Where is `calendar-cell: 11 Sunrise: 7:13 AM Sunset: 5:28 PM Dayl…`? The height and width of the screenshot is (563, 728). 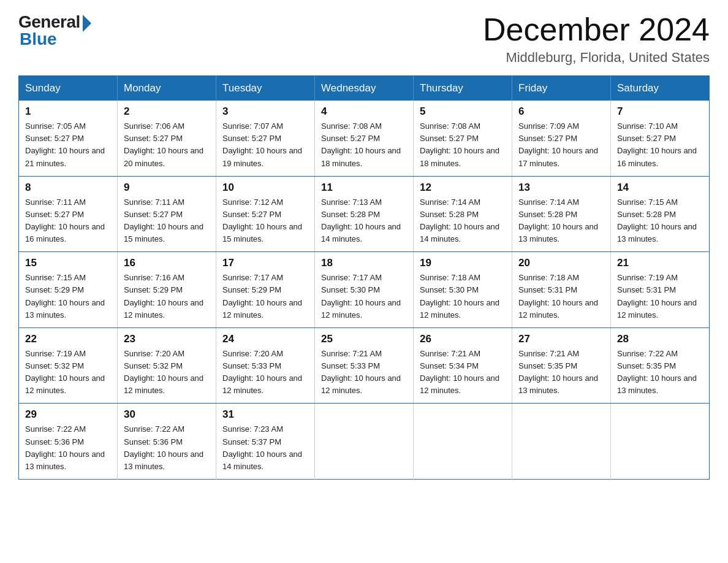 calendar-cell: 11 Sunrise: 7:13 AM Sunset: 5:28 PM Dayl… is located at coordinates (364, 214).